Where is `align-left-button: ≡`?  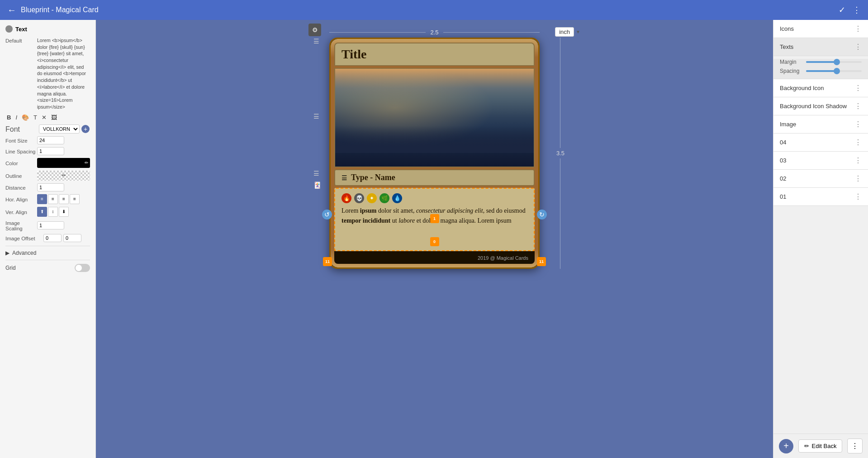
align-left-button: ≡ is located at coordinates (42, 199).